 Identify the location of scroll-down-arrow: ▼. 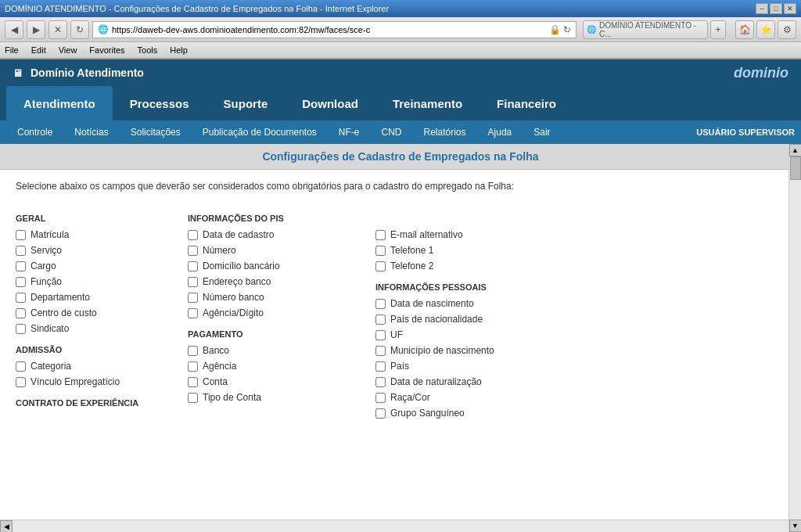
(796, 526).